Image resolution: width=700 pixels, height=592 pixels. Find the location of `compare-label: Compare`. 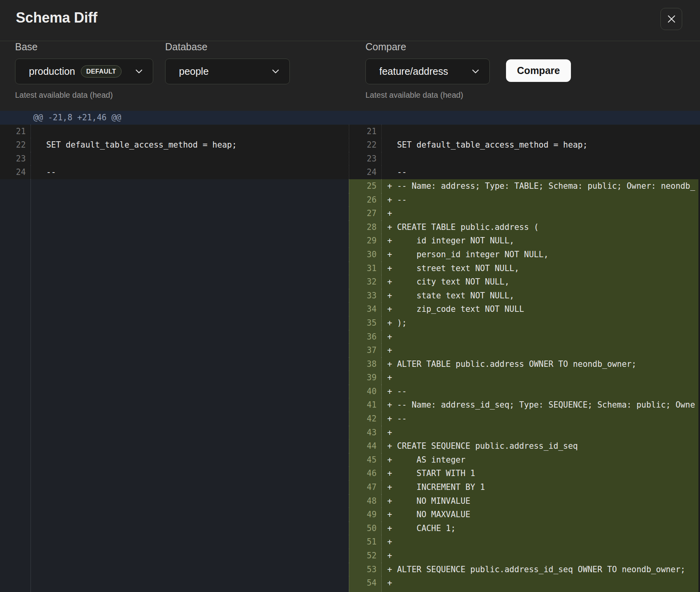

compare-label: Compare is located at coordinates (386, 47).